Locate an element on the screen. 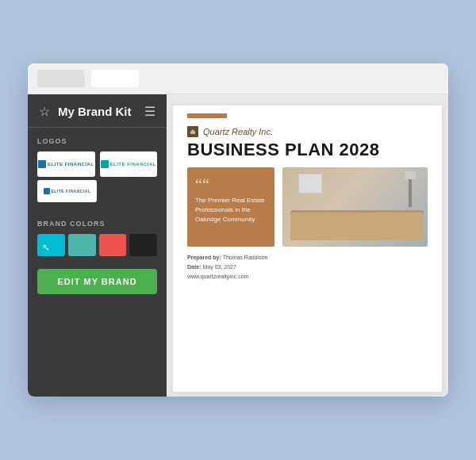 This screenshot has width=476, height=460. color-swatch-cyan: ↖ is located at coordinates (51, 245).